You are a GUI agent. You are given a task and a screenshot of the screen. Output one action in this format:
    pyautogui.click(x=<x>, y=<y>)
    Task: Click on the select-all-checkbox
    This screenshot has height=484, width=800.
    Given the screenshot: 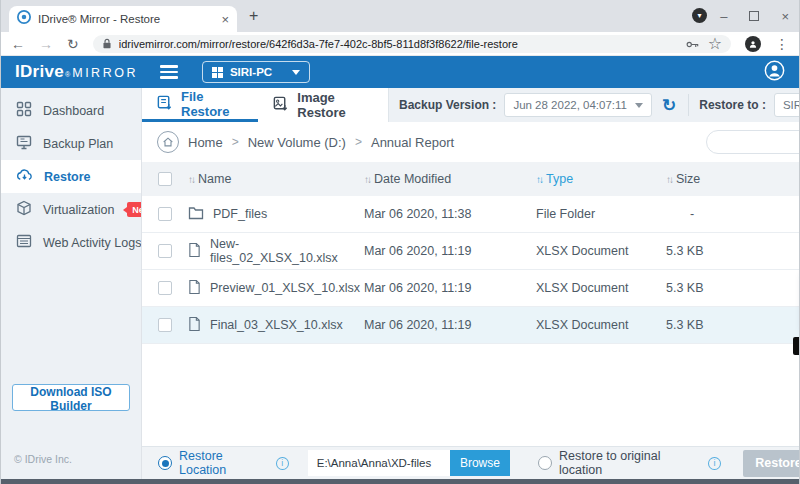 What is the action you would take?
    pyautogui.click(x=165, y=179)
    